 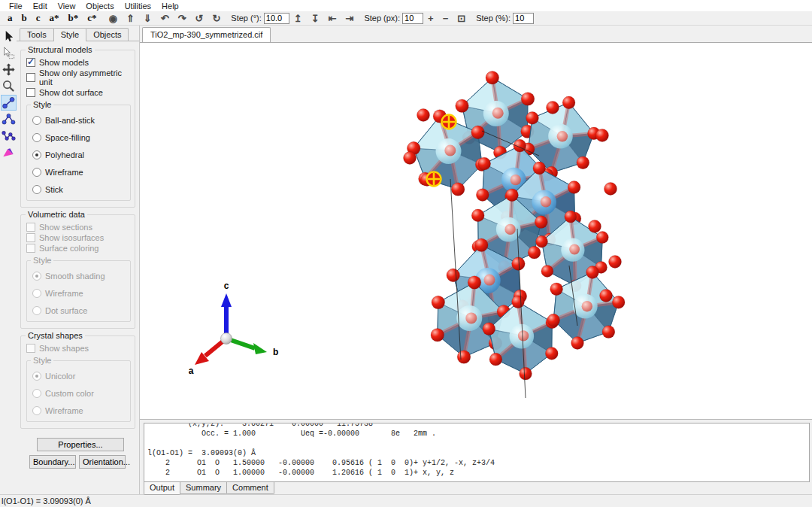 What do you see at coordinates (80, 276) in the screenshot?
I see `radio-smooth-shading: Smooth shading` at bounding box center [80, 276].